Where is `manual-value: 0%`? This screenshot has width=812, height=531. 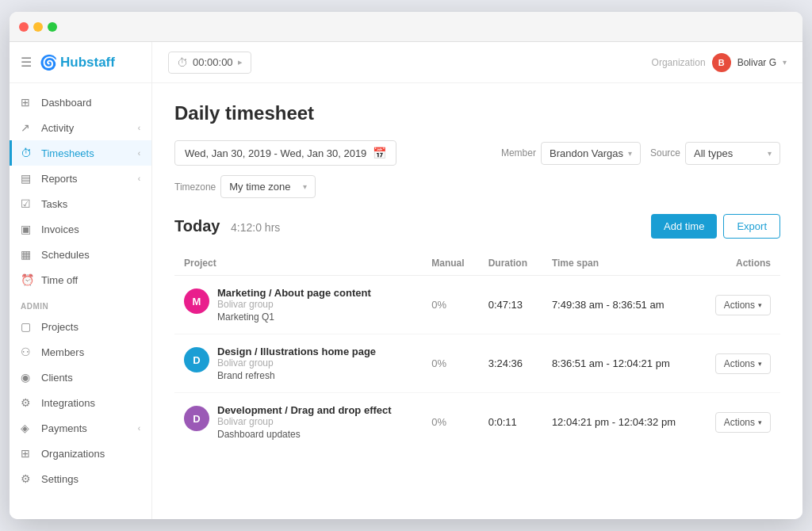
manual-value: 0% is located at coordinates (450, 422).